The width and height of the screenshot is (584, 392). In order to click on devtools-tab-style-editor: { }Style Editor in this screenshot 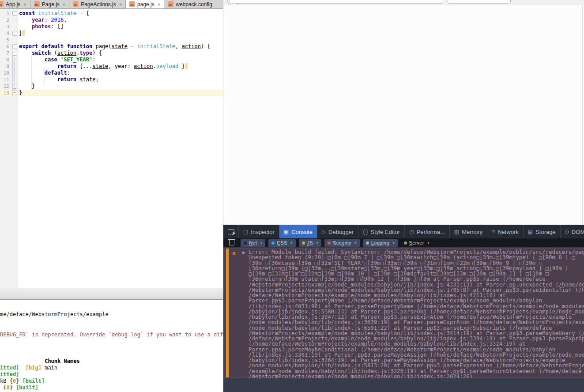, I will do `click(381, 232)`.